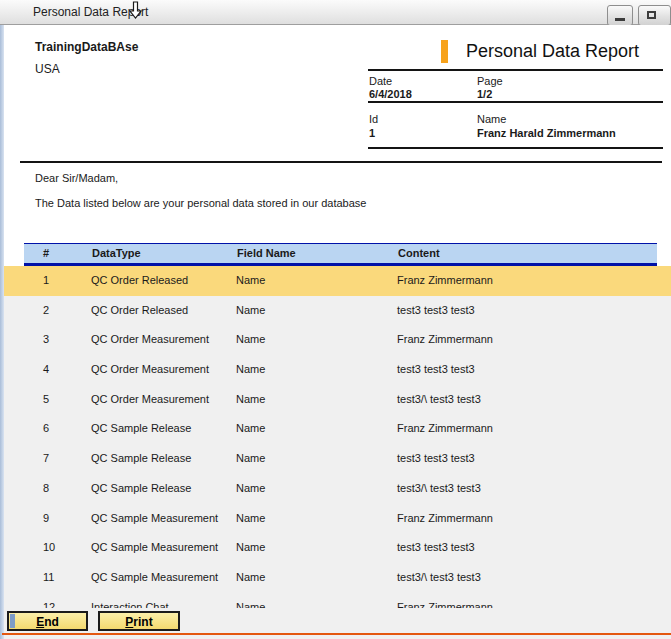 The image size is (671, 639). What do you see at coordinates (46, 281) in the screenshot?
I see `row-num-cell: 1` at bounding box center [46, 281].